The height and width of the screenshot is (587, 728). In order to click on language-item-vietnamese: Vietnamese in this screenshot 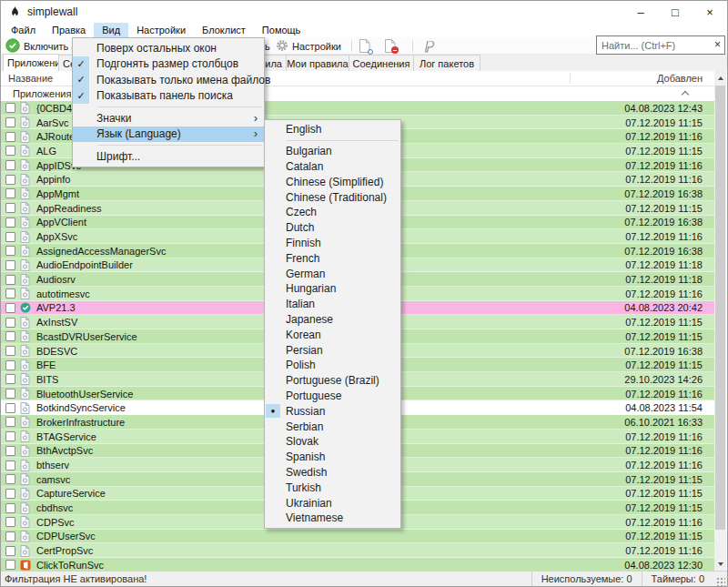, I will do `click(333, 519)`.